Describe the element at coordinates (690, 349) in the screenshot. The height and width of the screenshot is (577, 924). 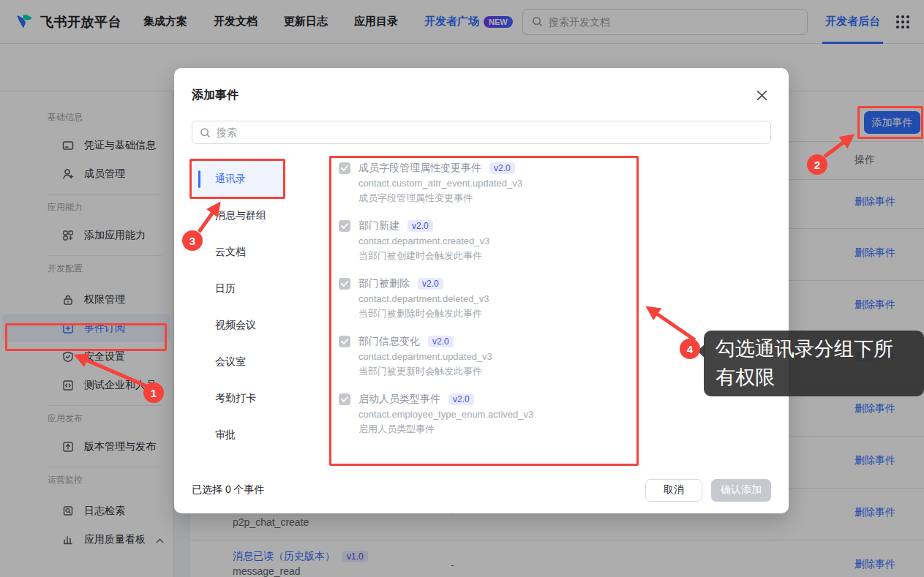
I see `annotation-step-4: 4` at that location.